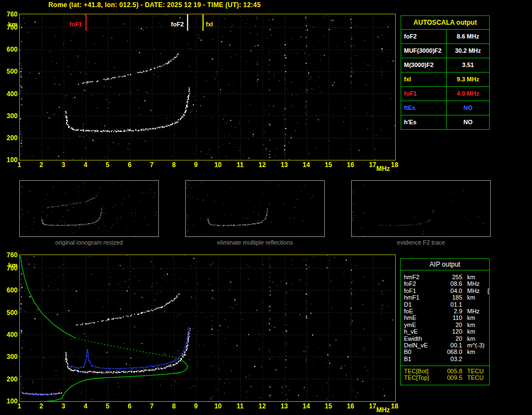 The width and height of the screenshot is (532, 415). I want to click on aip-table-rows: hmF2255kmfoF208.6MHzfoF104.0MHz[PY]hmF11…, so click(445, 317).